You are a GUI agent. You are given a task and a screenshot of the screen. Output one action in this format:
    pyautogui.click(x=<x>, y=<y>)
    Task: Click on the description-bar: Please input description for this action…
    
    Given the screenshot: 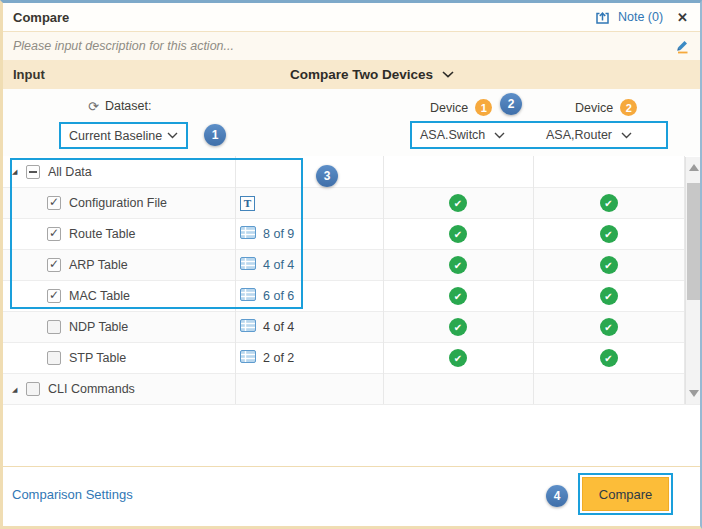 What is the action you would take?
    pyautogui.click(x=352, y=46)
    